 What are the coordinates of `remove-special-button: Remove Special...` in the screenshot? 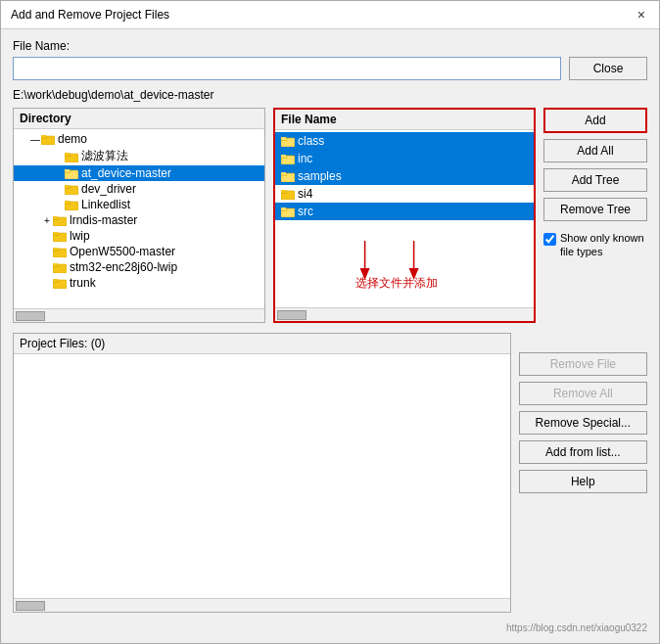 It's located at (584, 423).